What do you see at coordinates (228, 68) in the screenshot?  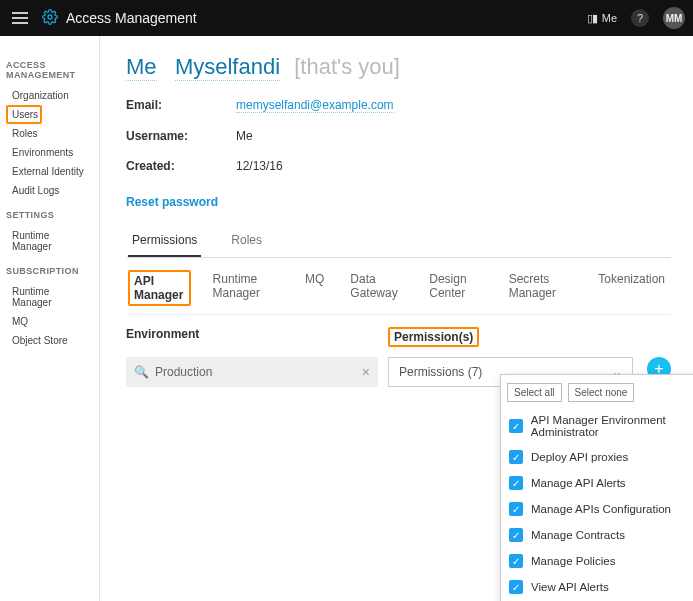 I see `breadcrumb-user: Myselfandi` at bounding box center [228, 68].